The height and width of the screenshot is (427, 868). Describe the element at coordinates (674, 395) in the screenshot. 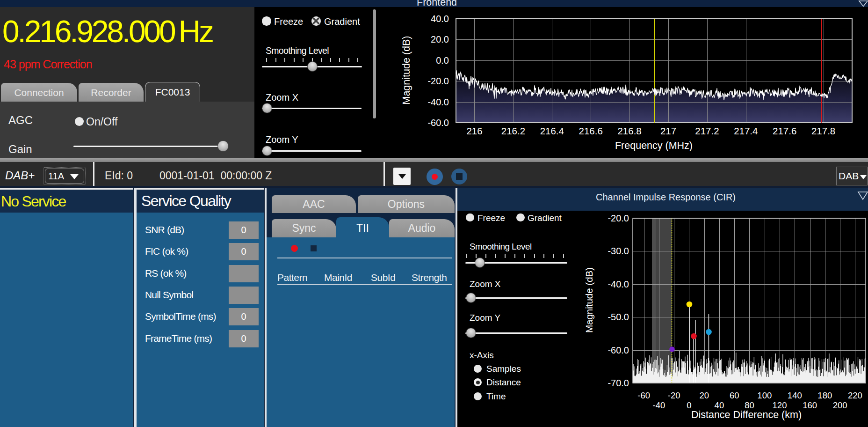

I see `svg-text: -20` at that location.